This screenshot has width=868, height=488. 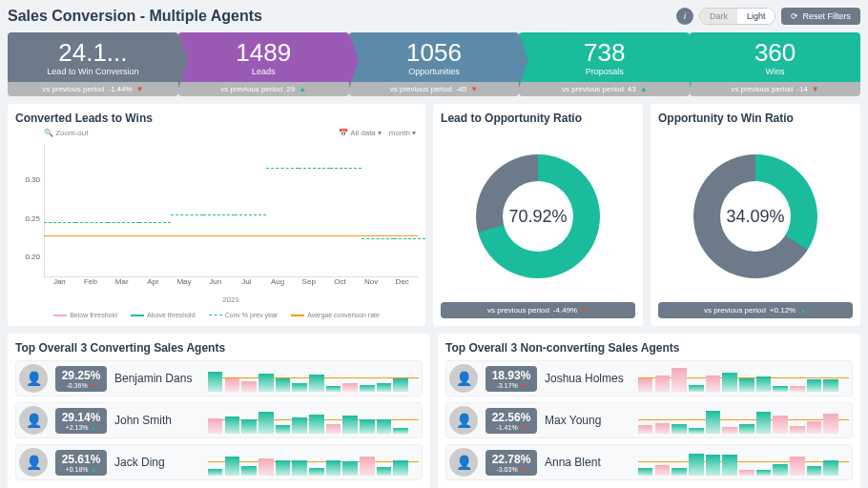 What do you see at coordinates (685, 16) in the screenshot?
I see `info-button: i` at bounding box center [685, 16].